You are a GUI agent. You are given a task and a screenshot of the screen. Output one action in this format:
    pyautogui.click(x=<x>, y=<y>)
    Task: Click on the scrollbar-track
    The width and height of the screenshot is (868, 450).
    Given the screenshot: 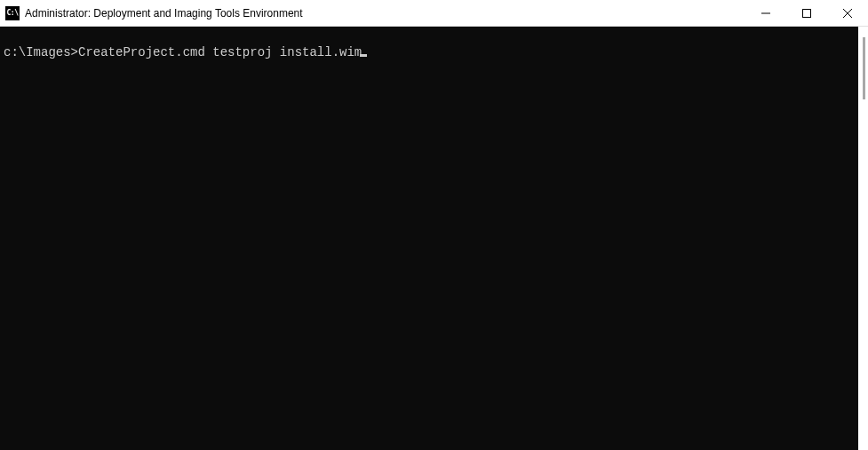 What is the action you would take?
    pyautogui.click(x=864, y=238)
    